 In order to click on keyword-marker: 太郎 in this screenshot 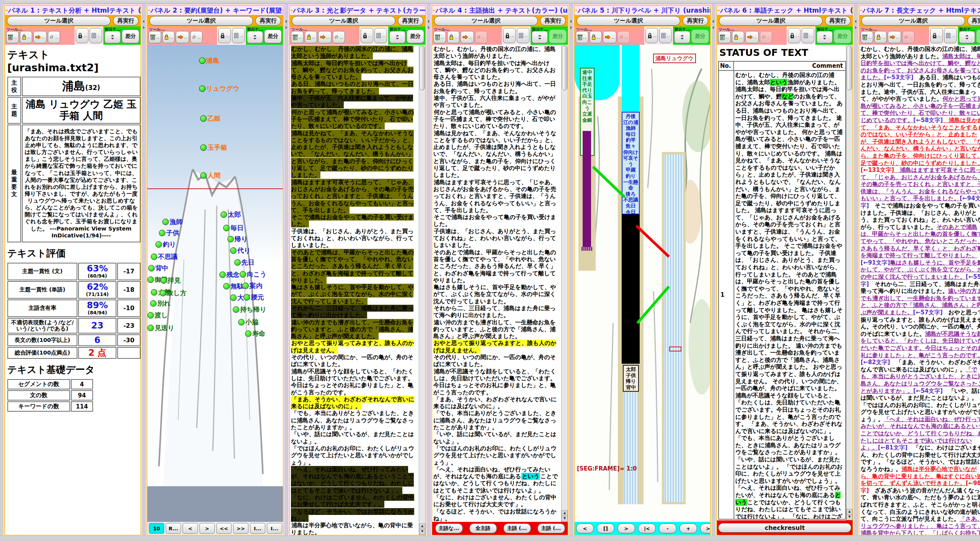, I will do `click(230, 214)`.